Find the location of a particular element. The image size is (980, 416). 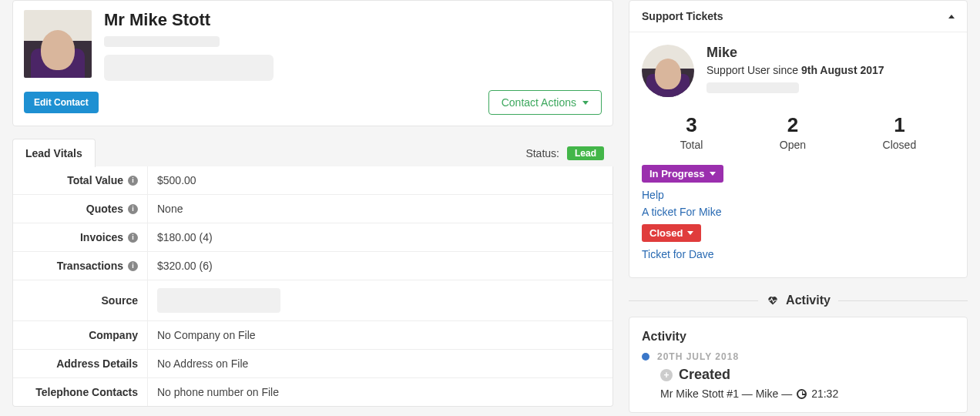

vitals-value: No phone number on File is located at coordinates (381, 392).